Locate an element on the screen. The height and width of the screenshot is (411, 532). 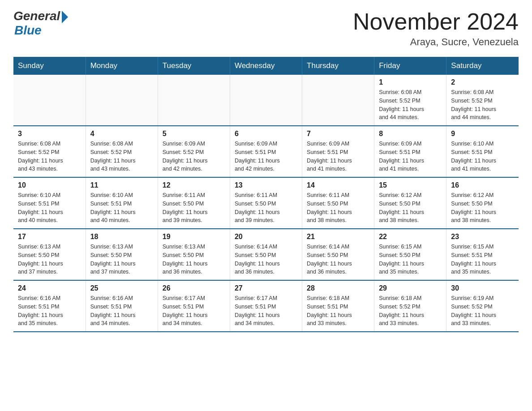
day-number: 9 is located at coordinates (483, 134).